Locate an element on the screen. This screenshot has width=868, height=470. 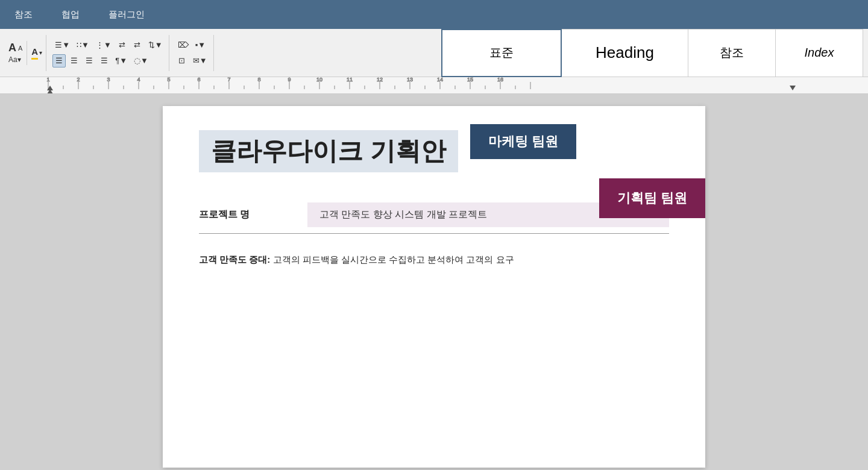
ruler: 1 2 3 4 5 6 7 8 9 10 11 12 13 1 is located at coordinates (434, 86).